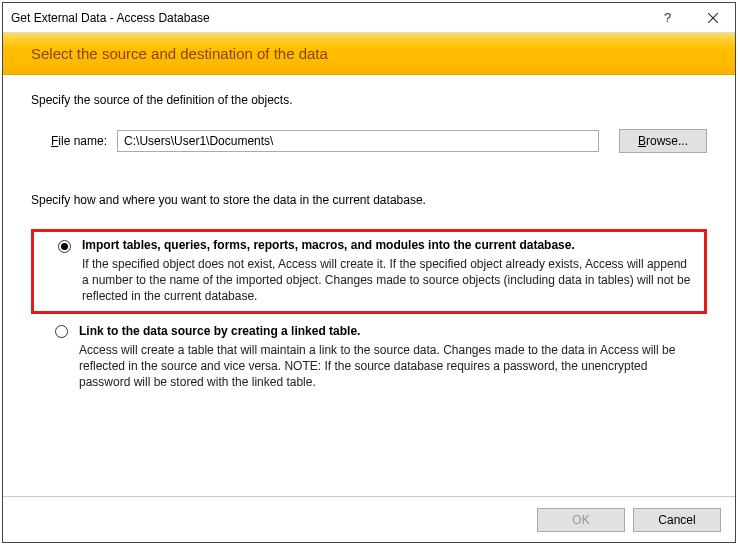 This screenshot has height=545, width=738. Describe the element at coordinates (62, 332) in the screenshot. I see `radio-link` at that location.